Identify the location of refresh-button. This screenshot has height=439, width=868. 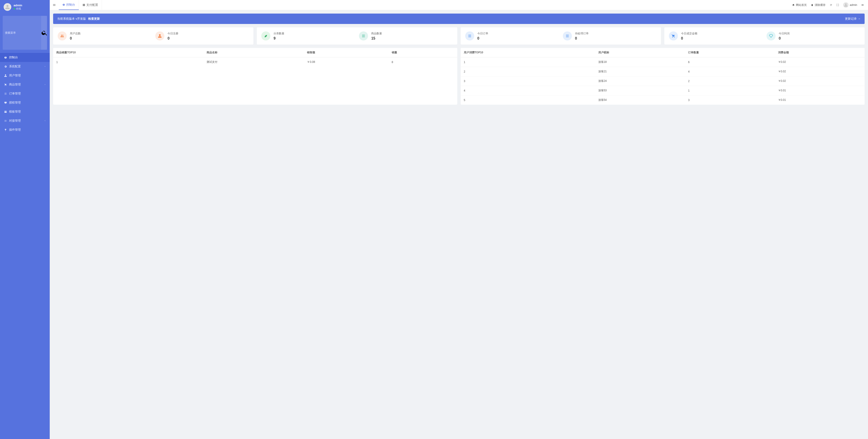
(831, 5).